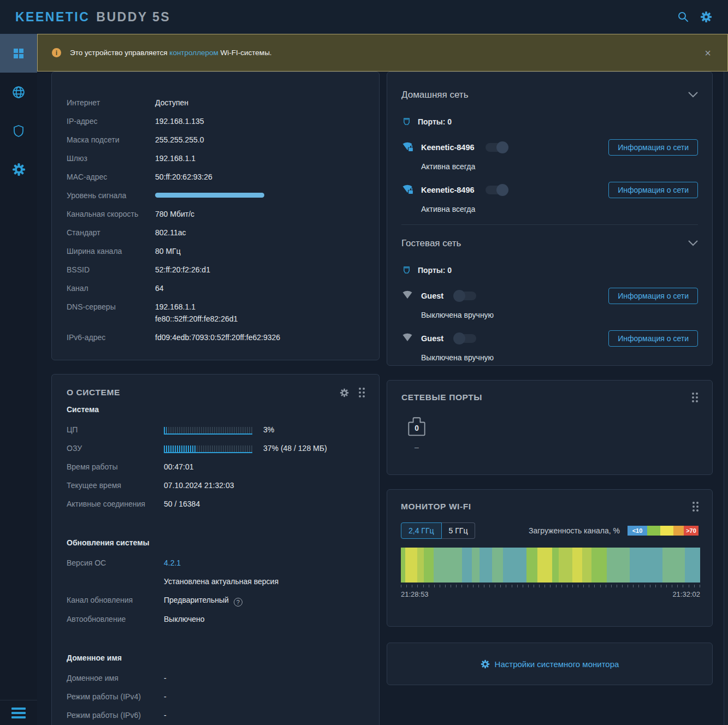  I want to click on row-value: 50:ff:20:62:93:26, so click(184, 177).